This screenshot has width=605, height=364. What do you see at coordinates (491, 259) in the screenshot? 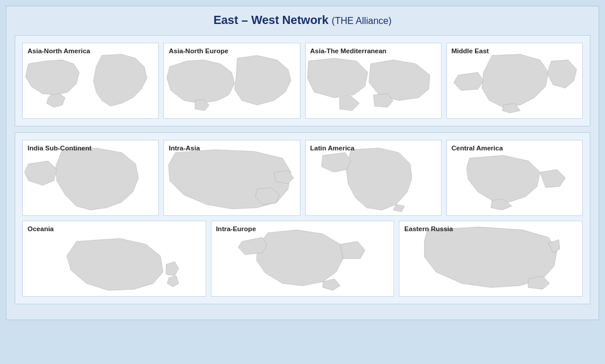
I see `card-eastern-russia: Eastern Russia` at bounding box center [491, 259].